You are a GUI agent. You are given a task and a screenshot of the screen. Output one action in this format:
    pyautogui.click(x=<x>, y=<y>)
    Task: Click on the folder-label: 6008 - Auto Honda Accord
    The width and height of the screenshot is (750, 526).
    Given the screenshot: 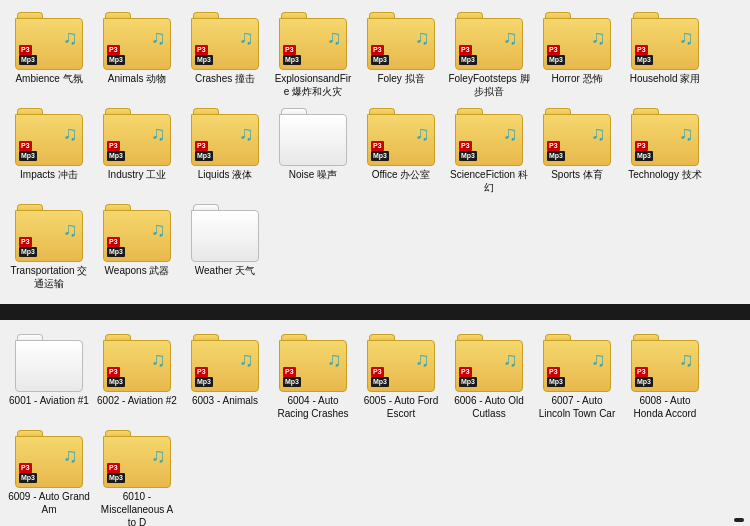 What is the action you would take?
    pyautogui.click(x=665, y=407)
    